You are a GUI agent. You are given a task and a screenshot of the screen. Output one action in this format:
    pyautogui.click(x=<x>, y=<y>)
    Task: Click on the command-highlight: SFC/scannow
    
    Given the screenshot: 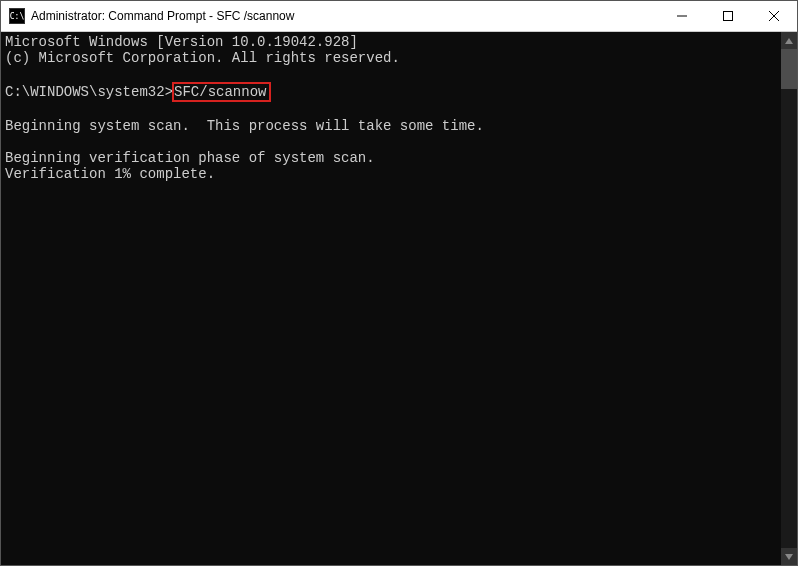 What is the action you would take?
    pyautogui.click(x=222, y=92)
    